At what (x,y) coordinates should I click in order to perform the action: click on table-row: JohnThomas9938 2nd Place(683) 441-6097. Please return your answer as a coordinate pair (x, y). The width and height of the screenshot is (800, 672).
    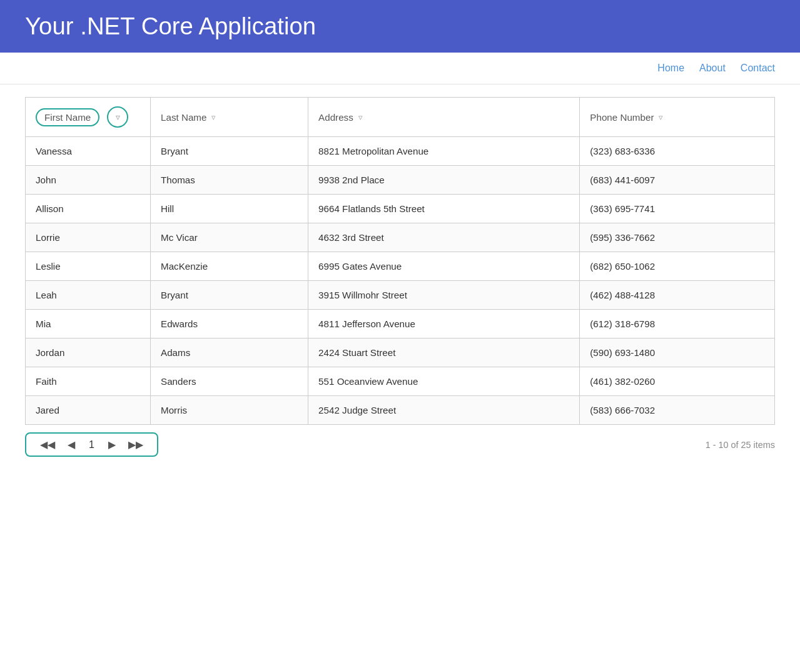
    Looking at the image, I should click on (400, 180).